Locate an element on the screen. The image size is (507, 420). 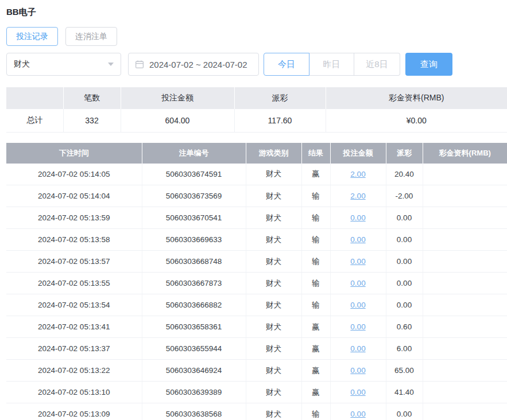
cell-bet-time: 2024-07-02 05:14:04 is located at coordinates (74, 196).